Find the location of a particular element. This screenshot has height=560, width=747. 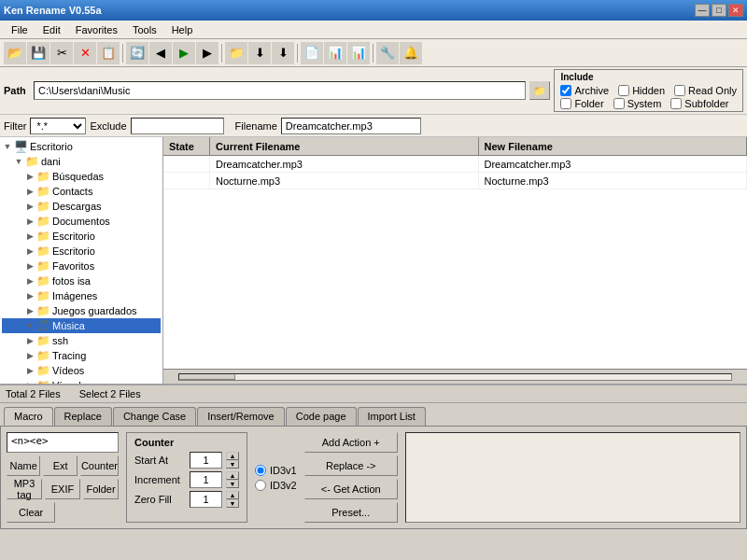

id3v1-option: ID3v1 is located at coordinates (276, 470).